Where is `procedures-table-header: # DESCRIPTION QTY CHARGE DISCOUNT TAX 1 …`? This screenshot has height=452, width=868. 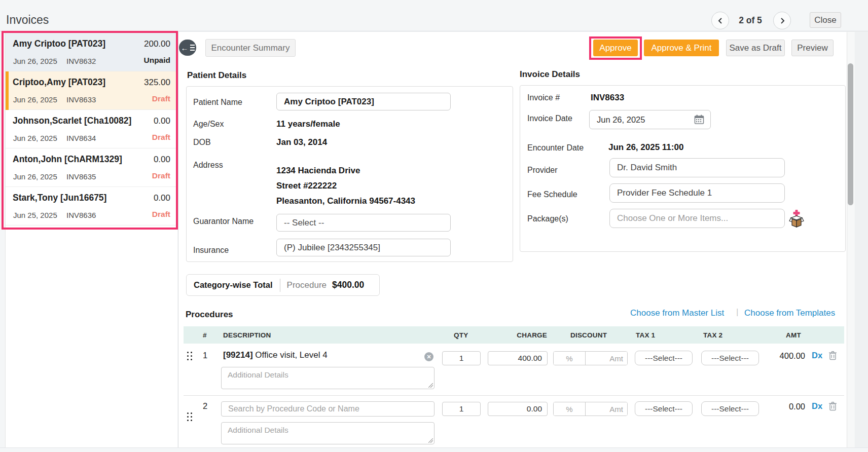
procedures-table-header: # DESCRIPTION QTY CHARGE DISCOUNT TAX 1 … is located at coordinates (514, 335).